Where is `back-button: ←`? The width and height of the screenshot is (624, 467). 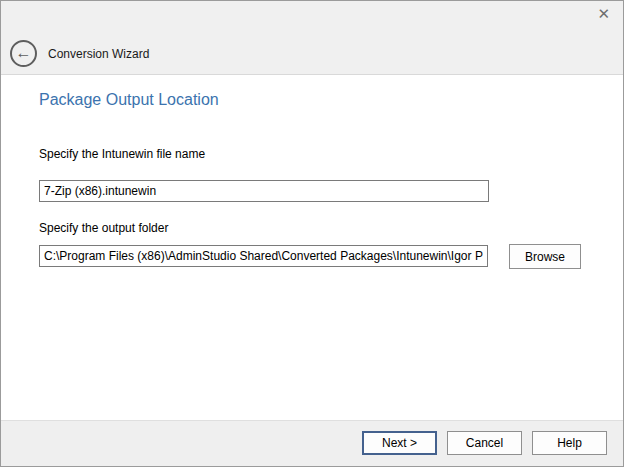 back-button: ← is located at coordinates (24, 54).